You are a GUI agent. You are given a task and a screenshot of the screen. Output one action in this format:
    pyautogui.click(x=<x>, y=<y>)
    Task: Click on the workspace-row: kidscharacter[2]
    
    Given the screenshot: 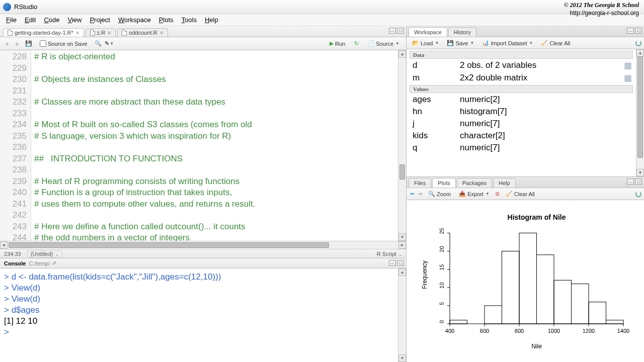 What is the action you would take?
    pyautogui.click(x=521, y=136)
    